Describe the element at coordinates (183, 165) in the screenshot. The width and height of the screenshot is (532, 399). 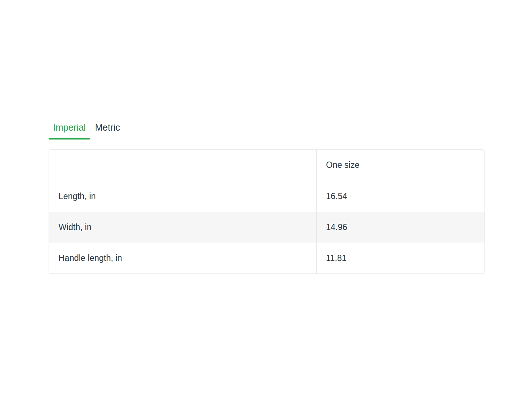
I see `corner-cell` at that location.